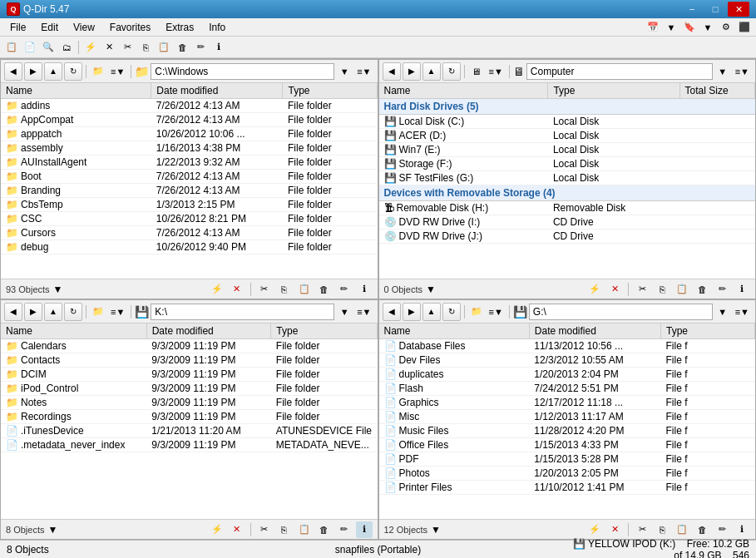 This screenshot has height=558, width=756. I want to click on status-btn-br-5: 📋, so click(682, 530).